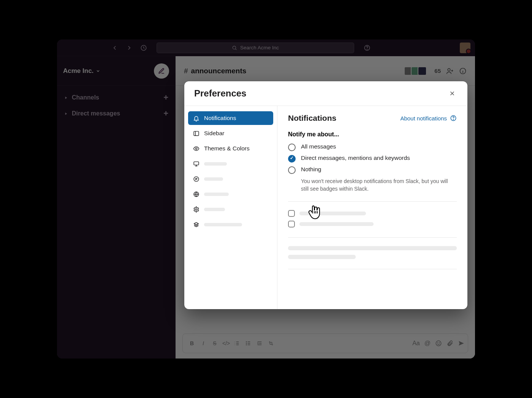  Describe the element at coordinates (78, 71) in the screenshot. I see `workspace-name: Acme Inc.` at that location.